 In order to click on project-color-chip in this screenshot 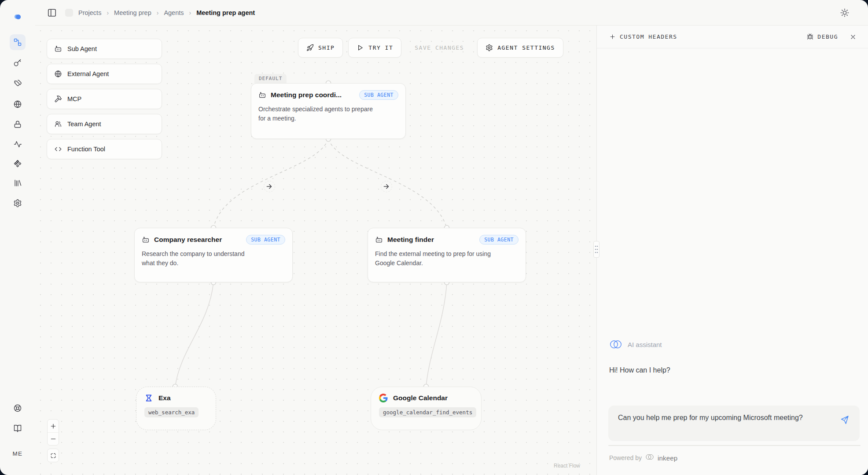, I will do `click(69, 13)`.